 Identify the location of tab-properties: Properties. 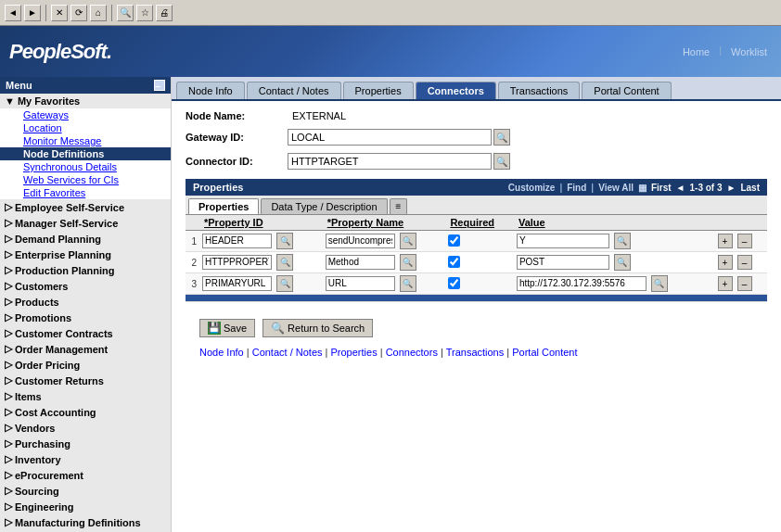
(378, 91).